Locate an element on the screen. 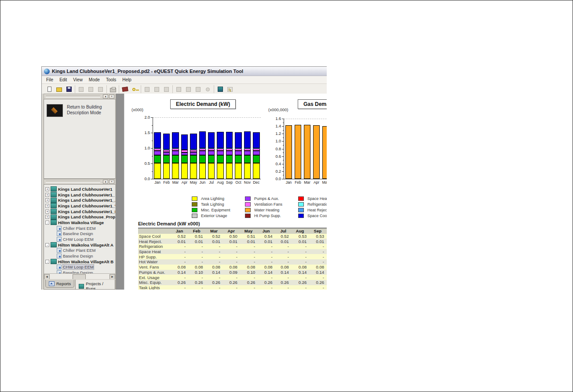  tree-item-hilton-waikoloa-village: -Hilton Waikoloa Village is located at coordinates (80, 222).